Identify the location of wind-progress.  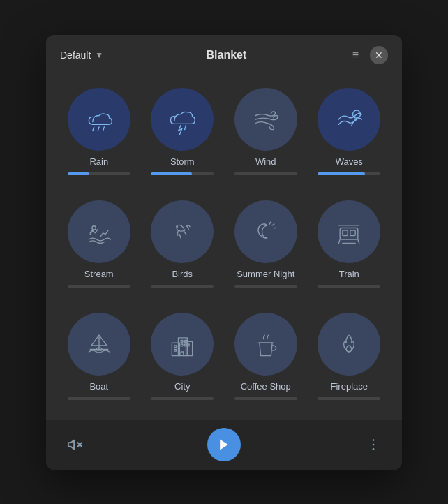
(266, 174).